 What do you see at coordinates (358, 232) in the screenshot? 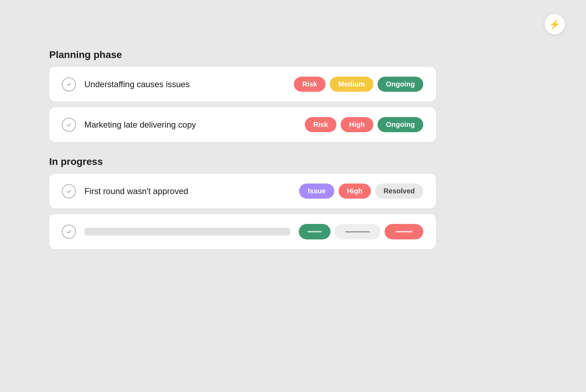
I see `tag-placeholder-light` at bounding box center [358, 232].